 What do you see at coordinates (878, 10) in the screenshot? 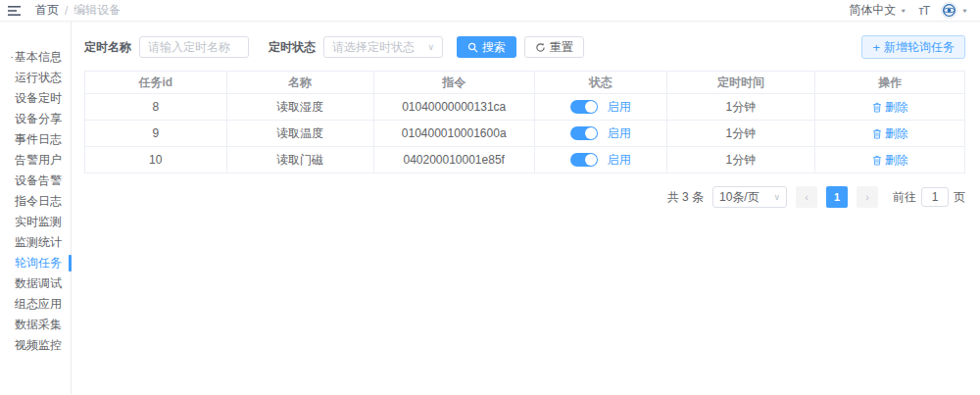
I see `language-selector: 简体中文 ▼` at bounding box center [878, 10].